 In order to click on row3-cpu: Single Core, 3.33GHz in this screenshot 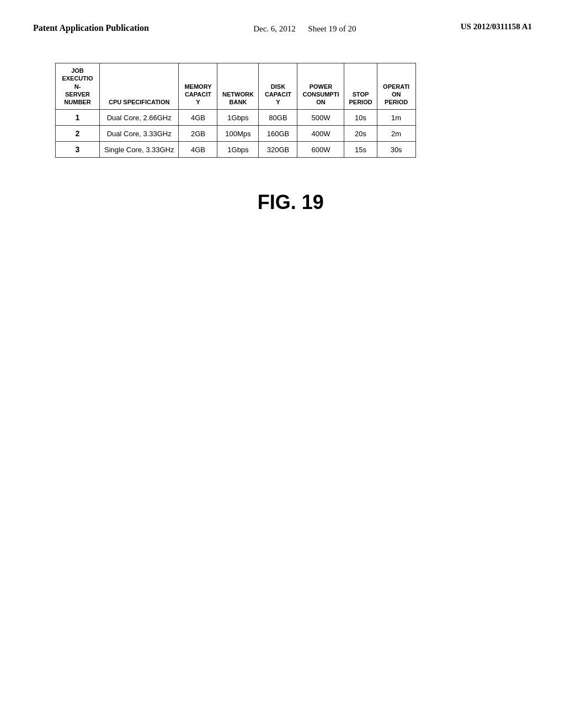, I will do `click(139, 150)`.